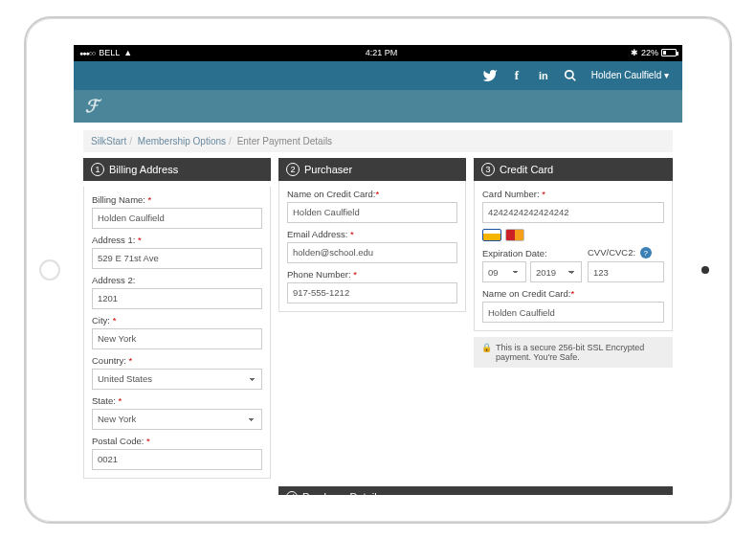 The image size is (756, 539). I want to click on country-select: United States, so click(177, 379).